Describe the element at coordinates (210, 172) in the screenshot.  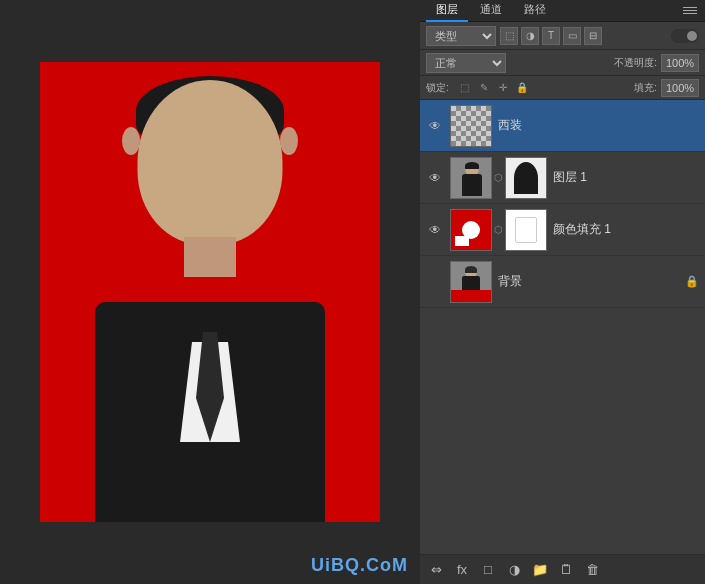
I see `face` at that location.